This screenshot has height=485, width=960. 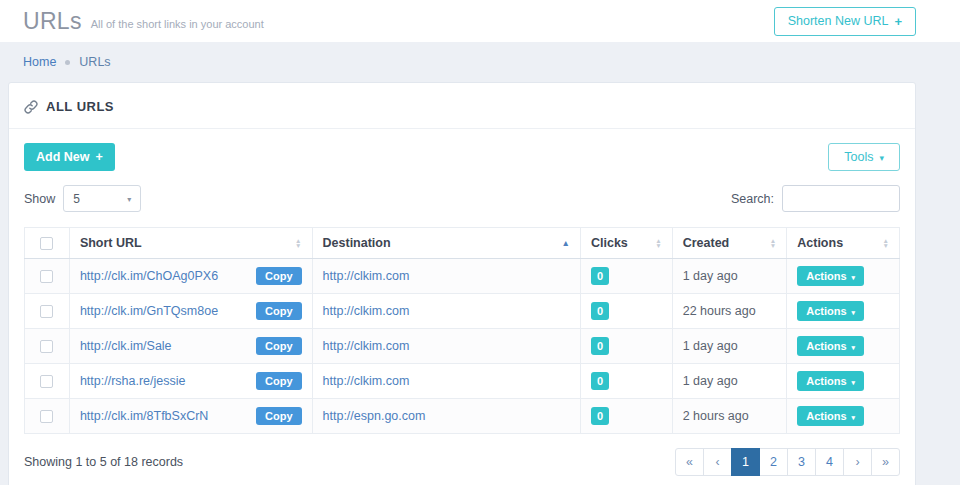 What do you see at coordinates (816, 198) in the screenshot?
I see `search-control: Search:` at bounding box center [816, 198].